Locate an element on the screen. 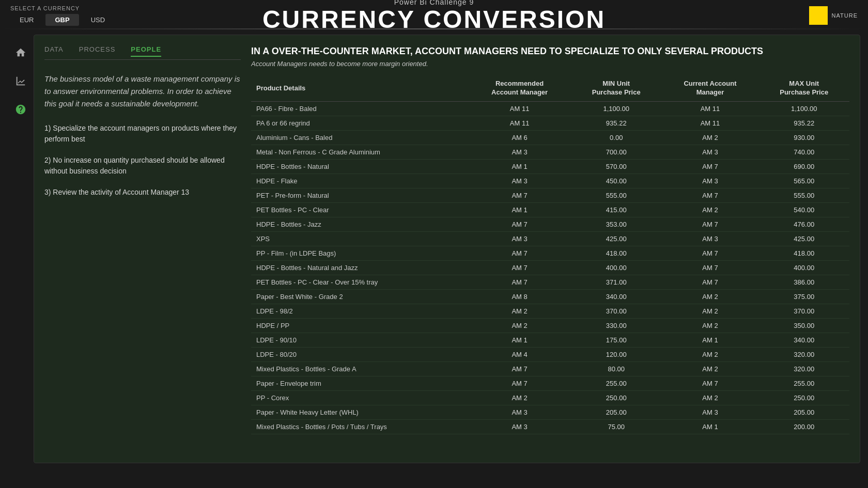 This screenshot has width=868, height=488. cell-max-price: 740.00 is located at coordinates (804, 152).